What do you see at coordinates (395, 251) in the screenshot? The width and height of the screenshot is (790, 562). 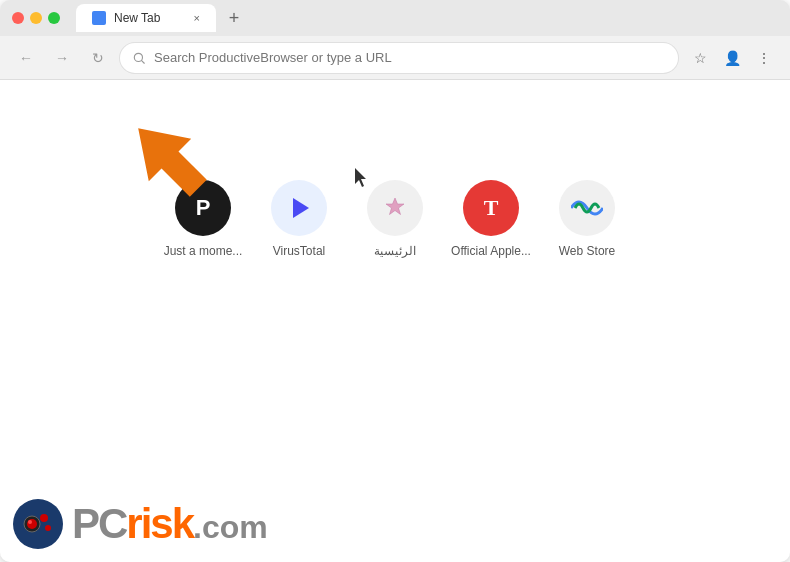 I see `shortcut-label-arabic: الرئيسية` at bounding box center [395, 251].